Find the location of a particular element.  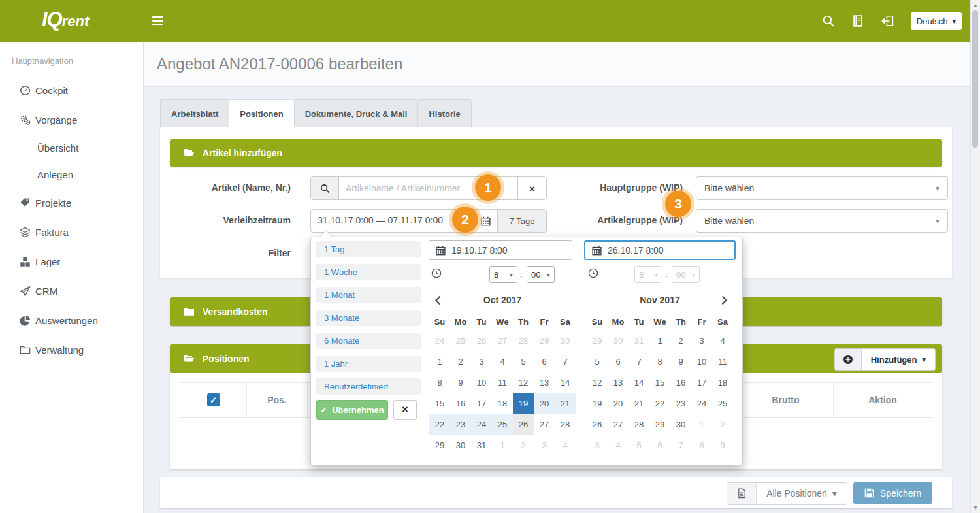

preset-benutzerdefiniert: Benutzerdefiniert is located at coordinates (368, 387).